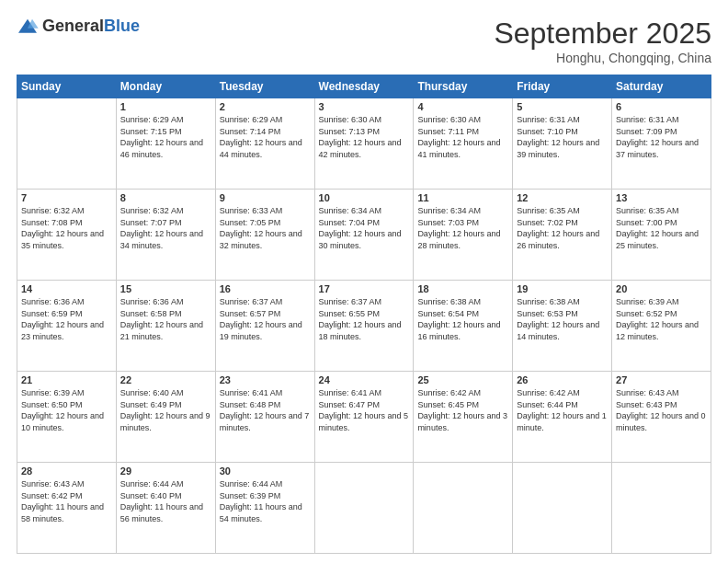  I want to click on day-number: 10, so click(364, 198).